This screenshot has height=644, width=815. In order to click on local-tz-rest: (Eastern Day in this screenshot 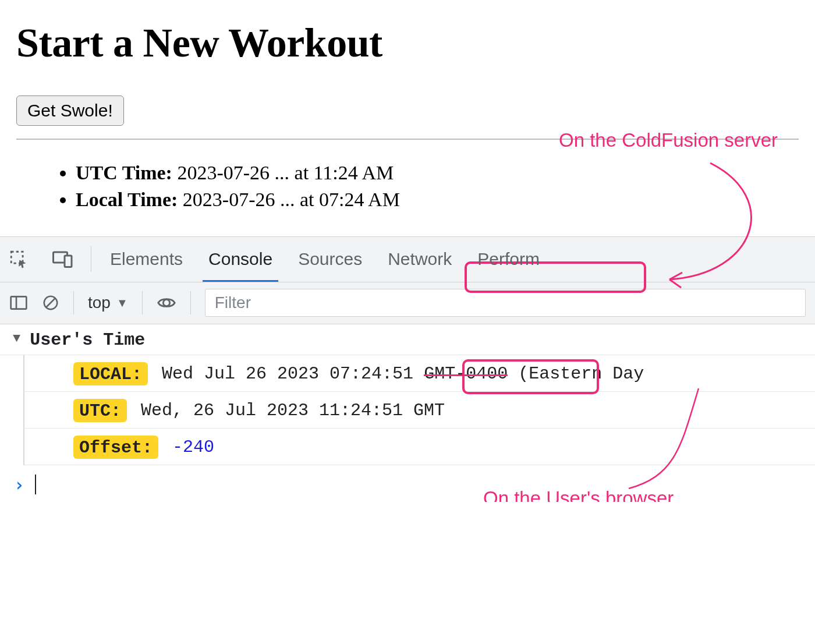, I will do `click(576, 374)`.